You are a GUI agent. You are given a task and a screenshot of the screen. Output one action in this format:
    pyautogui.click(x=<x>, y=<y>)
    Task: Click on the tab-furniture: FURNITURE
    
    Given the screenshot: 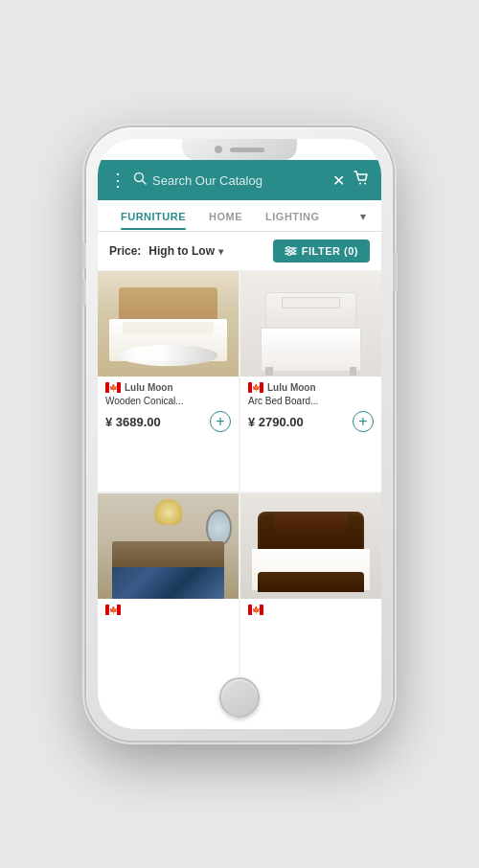 What is the action you would take?
    pyautogui.click(x=153, y=216)
    